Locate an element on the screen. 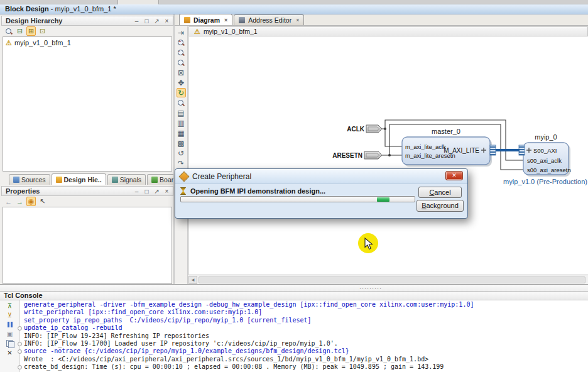  block-caption: myip_v1.0 (Pre-Production) is located at coordinates (545, 182).